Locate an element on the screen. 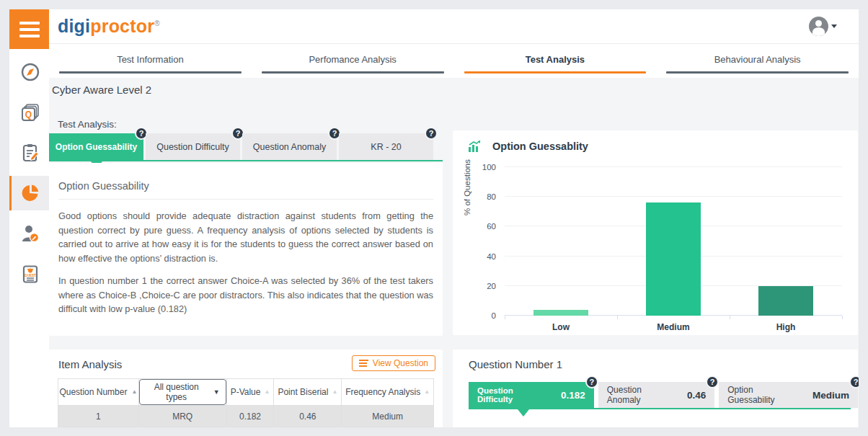 The image size is (868, 436). chart-plot: Low Medium High 020406080100 is located at coordinates (673, 241).